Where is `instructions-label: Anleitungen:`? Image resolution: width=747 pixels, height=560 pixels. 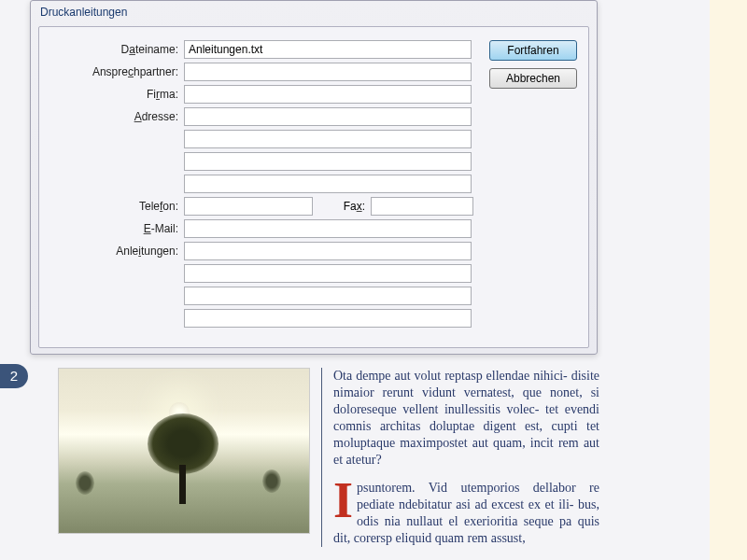
instructions-label: Anleitungen: is located at coordinates (116, 251).